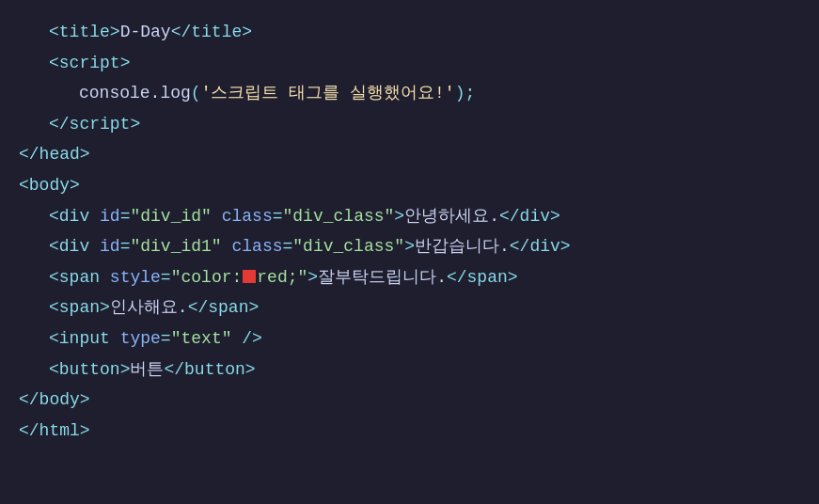 The height and width of the screenshot is (504, 819). I want to click on head-close-text: </head>, so click(55, 154).